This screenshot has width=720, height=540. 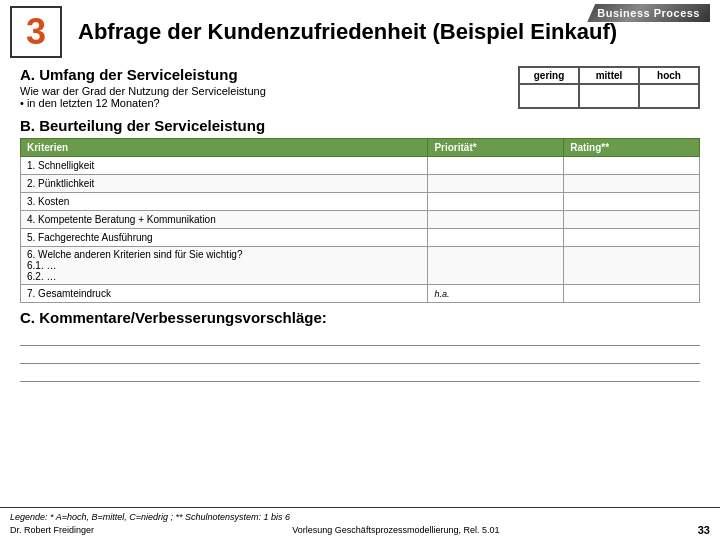 I want to click on section-c-title: C. Kommentare/Verbesserungsvorschläge:, so click(x=360, y=318).